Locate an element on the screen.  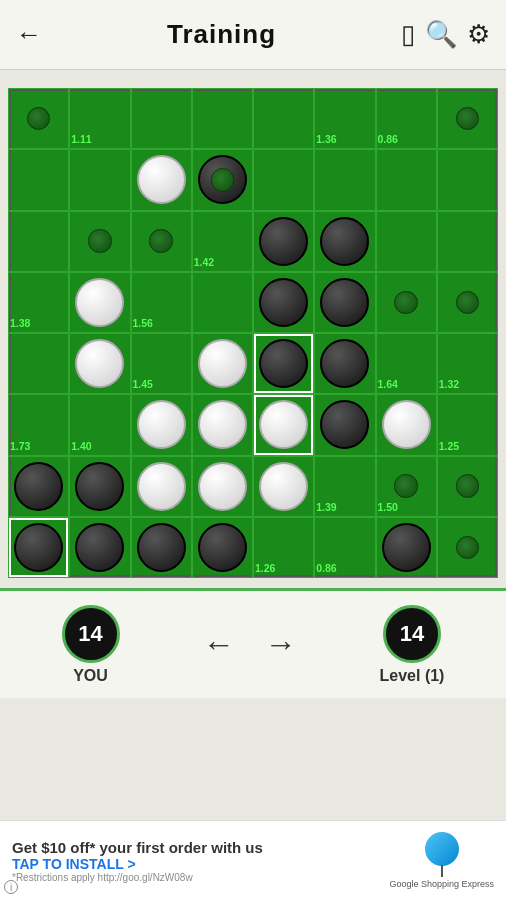
header: ← Training ▯ 🔍 ⚙ is located at coordinates (253, 35).